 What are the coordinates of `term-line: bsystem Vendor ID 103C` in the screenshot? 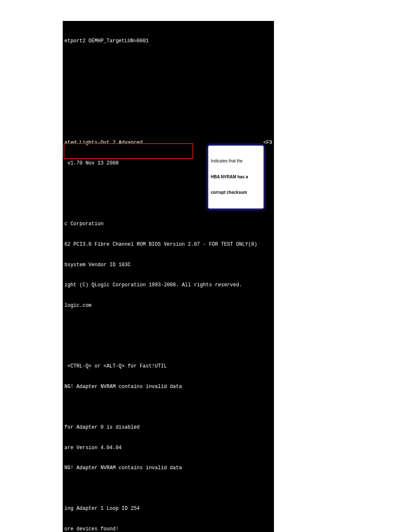 It's located at (168, 265).